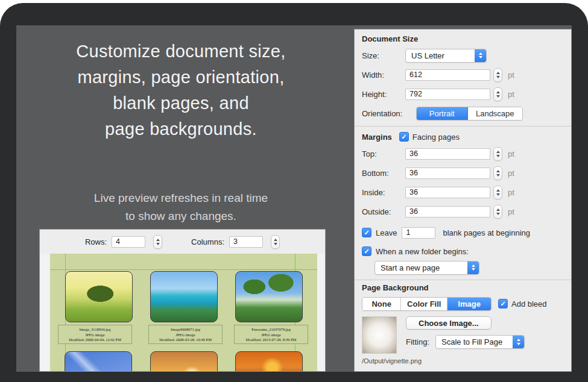 The width and height of the screenshot is (588, 382). What do you see at coordinates (463, 55) in the screenshot?
I see `size-row: Size: US Letter` at bounding box center [463, 55].